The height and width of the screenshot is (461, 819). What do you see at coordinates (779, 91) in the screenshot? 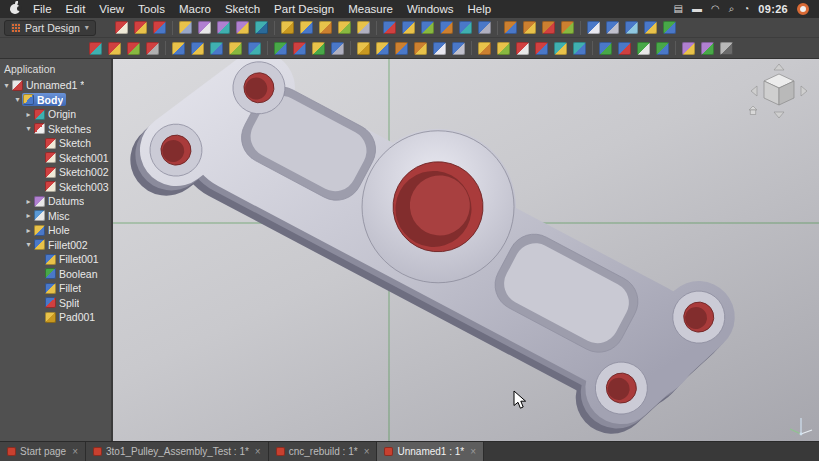
I see `navigation-cube` at bounding box center [779, 91].